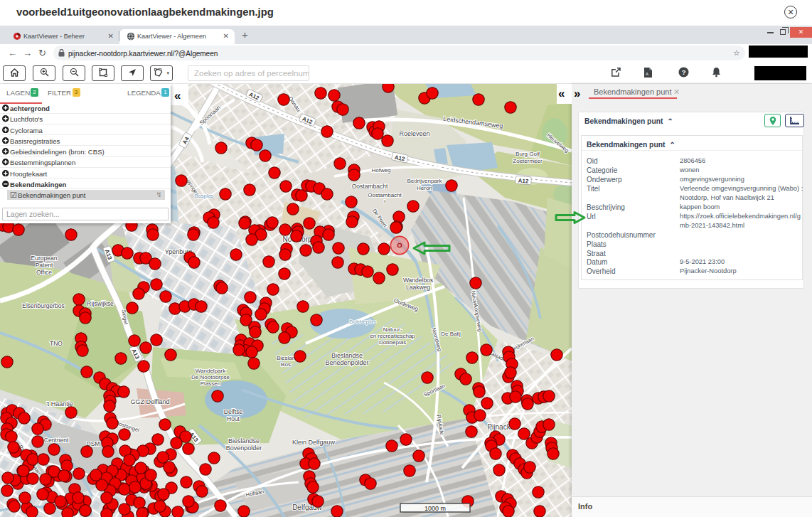 The height and width of the screenshot is (517, 812). Describe the element at coordinates (451, 334) in the screenshot. I see `svg-text: De Balij` at that location.